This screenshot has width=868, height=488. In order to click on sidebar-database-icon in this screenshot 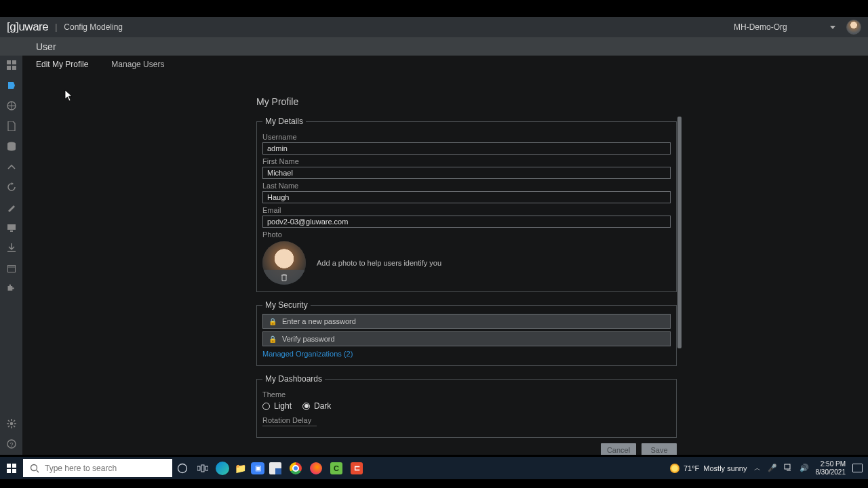, I will do `click(12, 146)`.